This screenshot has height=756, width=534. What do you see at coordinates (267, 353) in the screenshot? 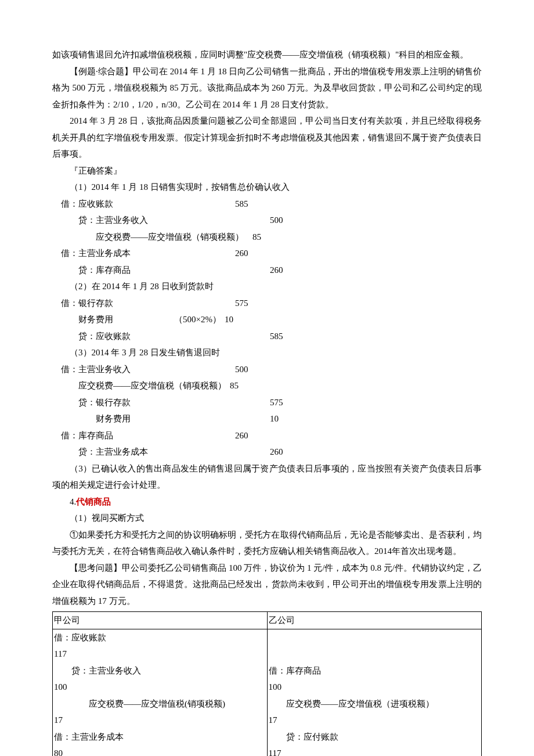
I see `step-3-label: （3）2014 年 3 月 28 日发生销售退回时` at bounding box center [267, 353].